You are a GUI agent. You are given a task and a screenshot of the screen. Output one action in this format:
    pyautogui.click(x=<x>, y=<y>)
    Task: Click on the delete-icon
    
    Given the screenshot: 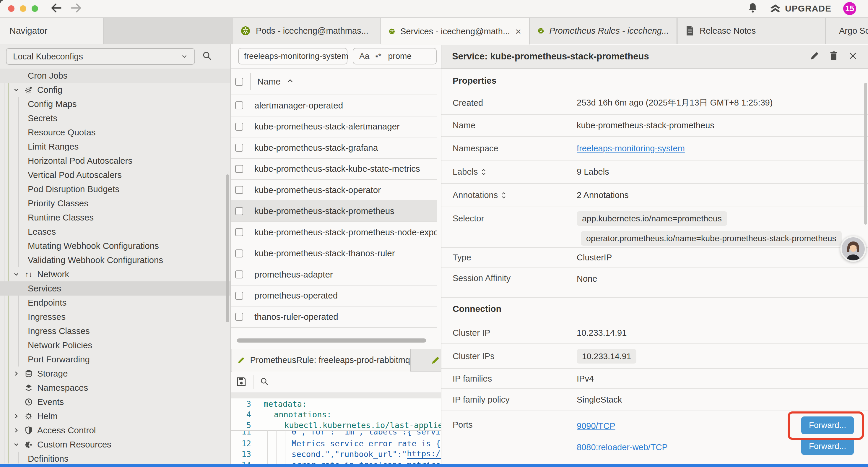 What is the action you would take?
    pyautogui.click(x=834, y=57)
    